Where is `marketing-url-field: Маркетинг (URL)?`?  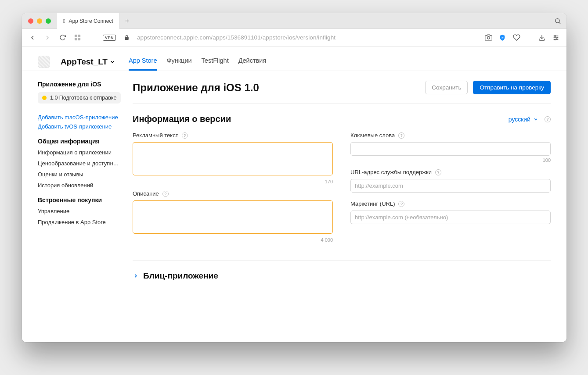
marketing-url-field: Маркетинг (URL)? is located at coordinates (451, 212).